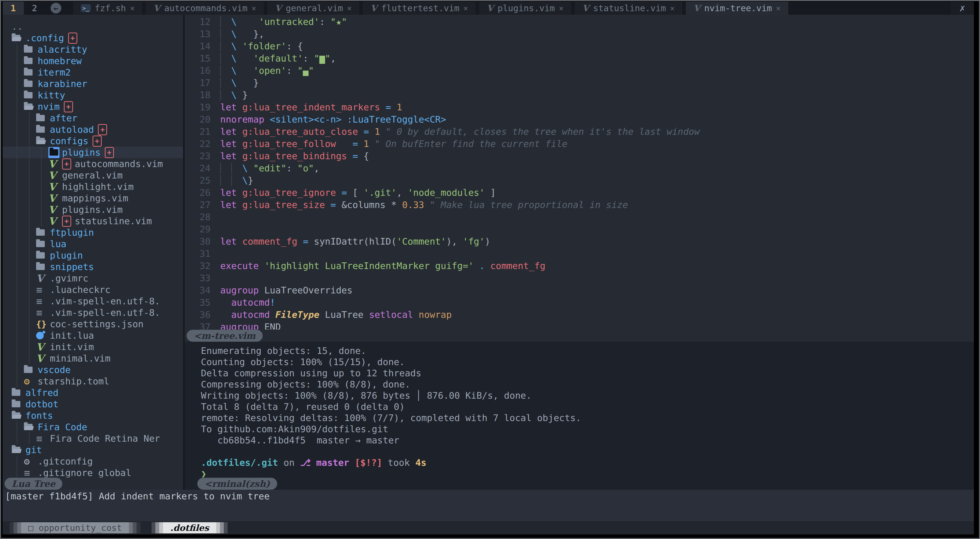 Image resolution: width=980 pixels, height=539 pixels. I want to click on tree-item-autocommands.vim: V+autocommands.vim, so click(93, 164).